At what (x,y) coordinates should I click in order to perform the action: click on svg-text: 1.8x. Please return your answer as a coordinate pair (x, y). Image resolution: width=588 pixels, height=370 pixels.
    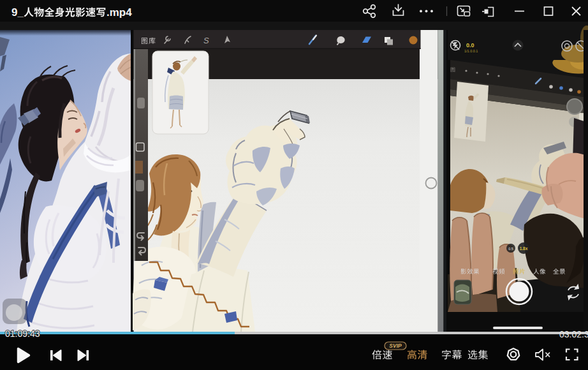
    Looking at the image, I should click on (524, 249).